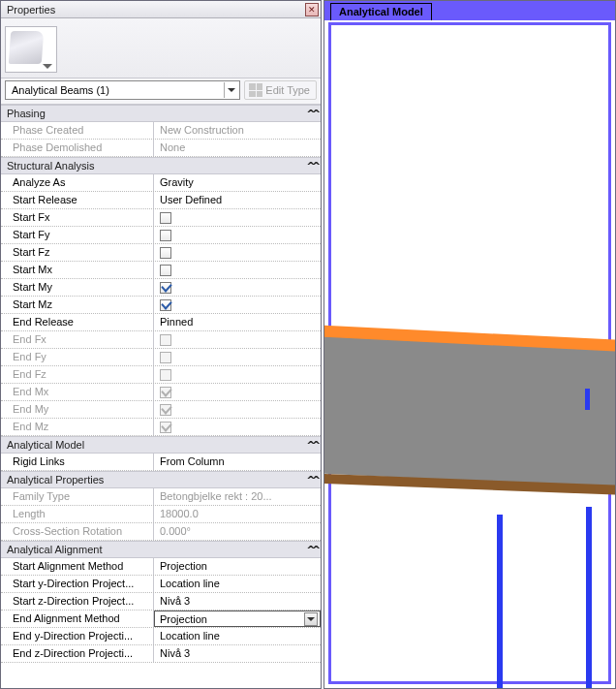  I want to click on section-analytical-model: Analytical Model ^^, so click(161, 445).